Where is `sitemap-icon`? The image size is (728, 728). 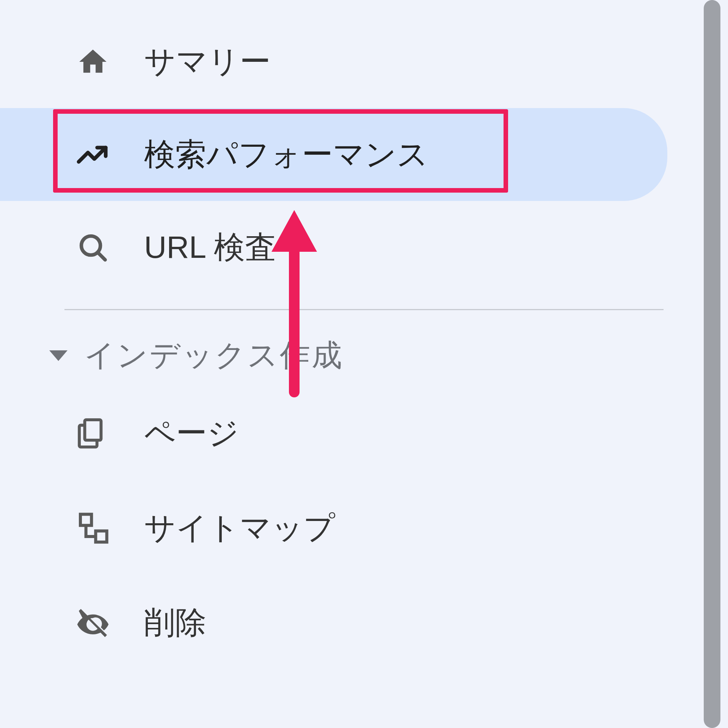 sitemap-icon is located at coordinates (93, 528).